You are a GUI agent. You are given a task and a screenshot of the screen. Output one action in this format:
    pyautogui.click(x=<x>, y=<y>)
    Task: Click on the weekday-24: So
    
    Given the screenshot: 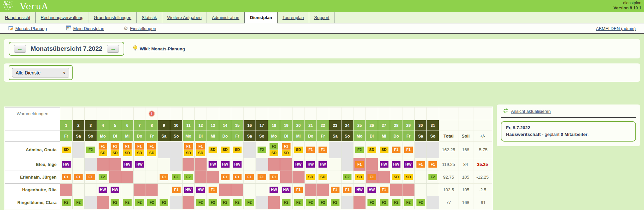 What is the action you would take?
    pyautogui.click(x=347, y=136)
    